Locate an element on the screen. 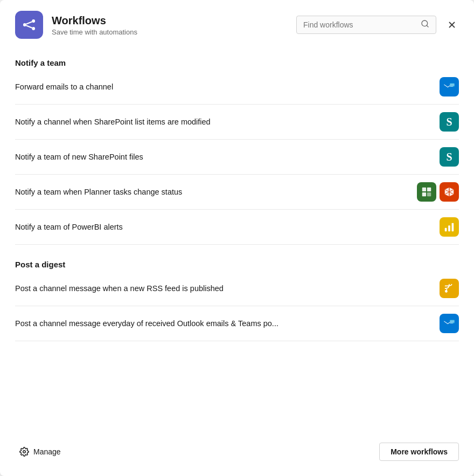  powerbi-icon is located at coordinates (449, 227).